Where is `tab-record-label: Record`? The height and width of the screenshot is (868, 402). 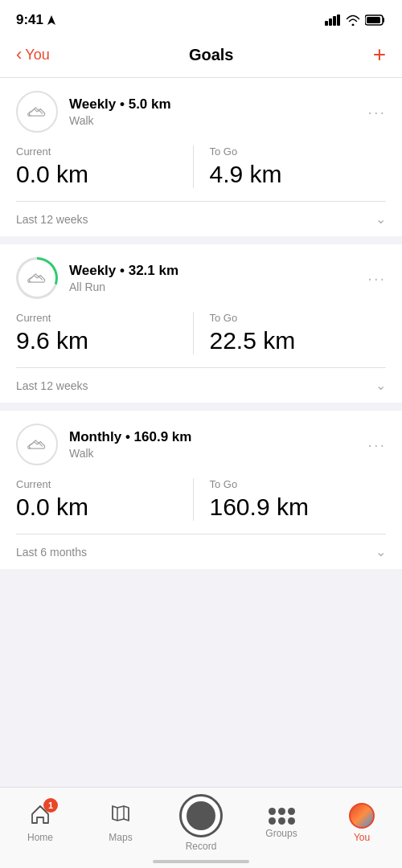 tab-record-label: Record is located at coordinates (201, 846).